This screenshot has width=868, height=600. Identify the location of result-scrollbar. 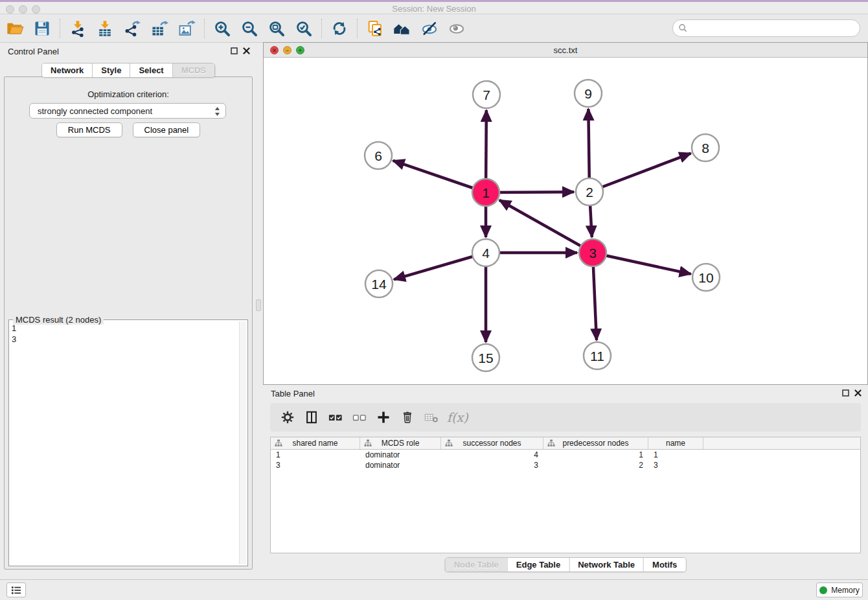
(242, 443).